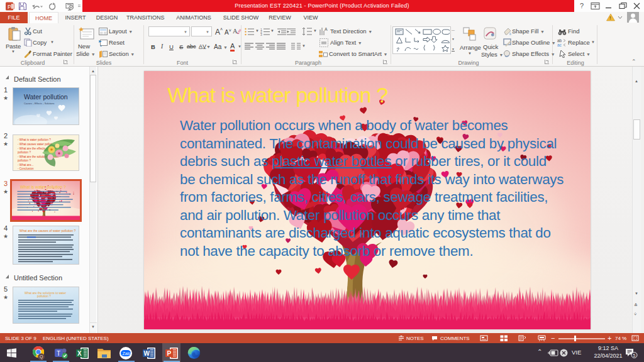 This screenshot has height=362, width=644. What do you see at coordinates (127, 353) in the screenshot?
I see `svg-text: Zalo` at bounding box center [127, 353].